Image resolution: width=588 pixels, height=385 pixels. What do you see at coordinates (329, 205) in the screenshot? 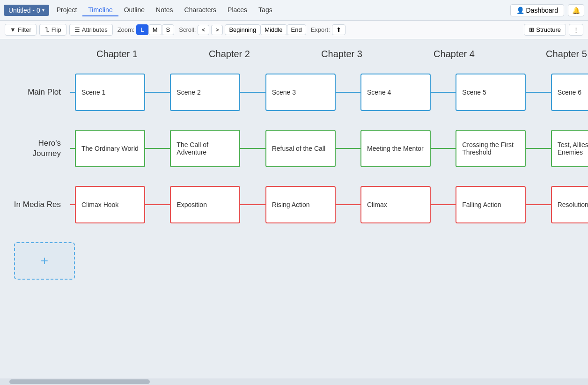
I see `row-track-2: Climax HookExpositionRising ActionClimax…` at bounding box center [329, 205].